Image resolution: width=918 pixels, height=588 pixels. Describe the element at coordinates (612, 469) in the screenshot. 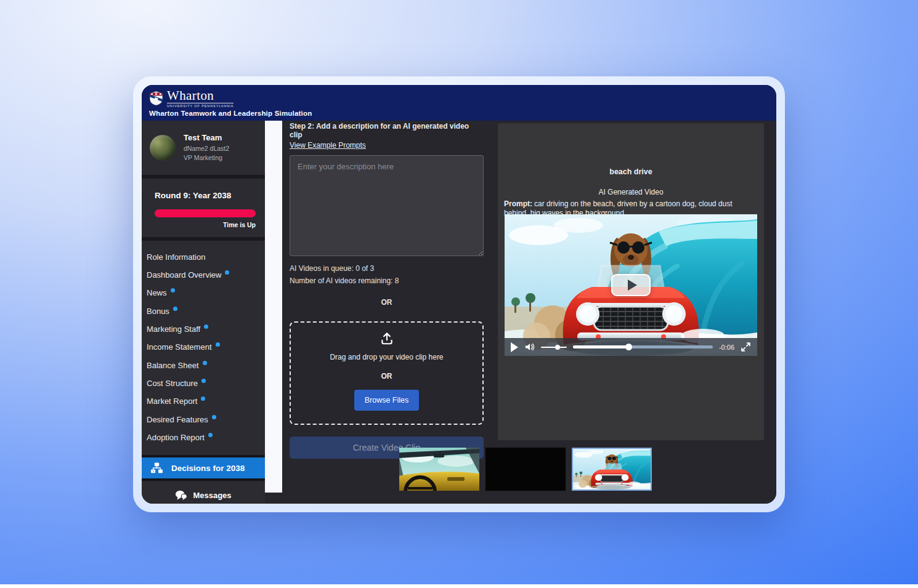

I see `beach-drive-thumbnail-image` at that location.